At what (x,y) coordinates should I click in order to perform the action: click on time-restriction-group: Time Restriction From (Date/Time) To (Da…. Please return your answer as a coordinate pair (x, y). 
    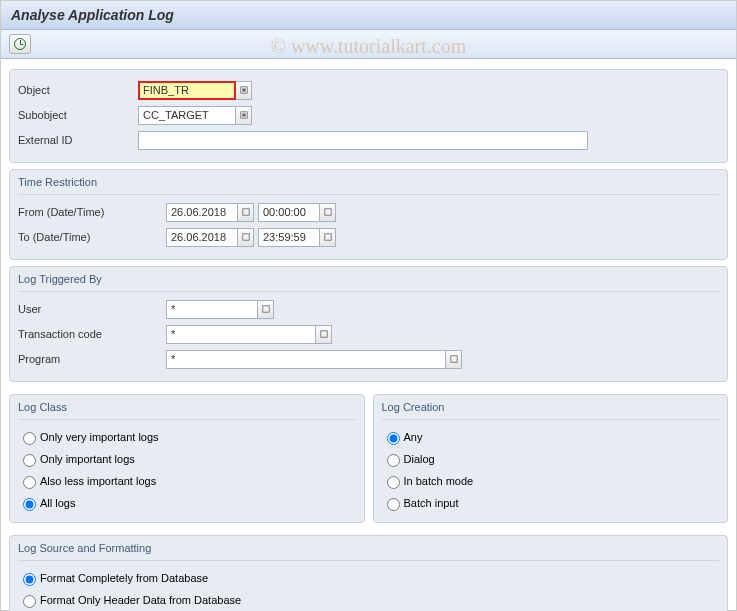
    Looking at the image, I should click on (368, 214).